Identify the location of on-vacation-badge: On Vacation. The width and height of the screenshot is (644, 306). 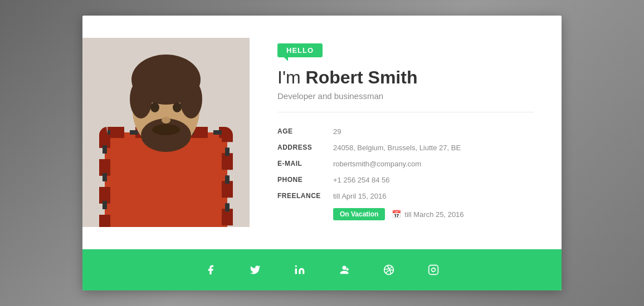
(359, 214).